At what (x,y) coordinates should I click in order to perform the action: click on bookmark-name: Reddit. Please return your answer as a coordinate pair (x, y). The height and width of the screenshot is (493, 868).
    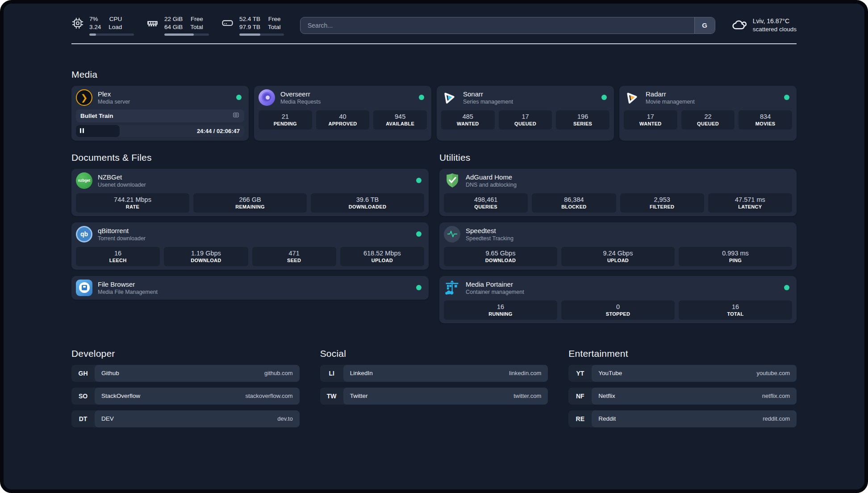
    Looking at the image, I should click on (607, 419).